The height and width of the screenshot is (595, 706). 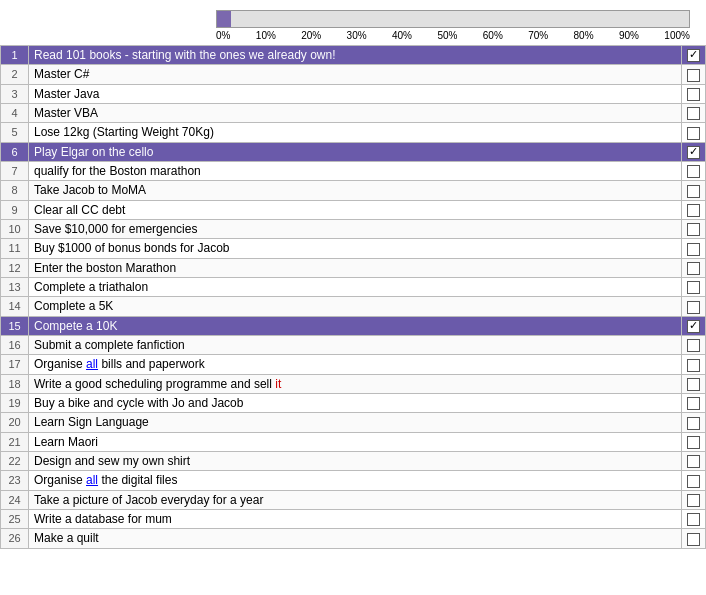 What do you see at coordinates (538, 36) in the screenshot?
I see `label-70: 70%` at bounding box center [538, 36].